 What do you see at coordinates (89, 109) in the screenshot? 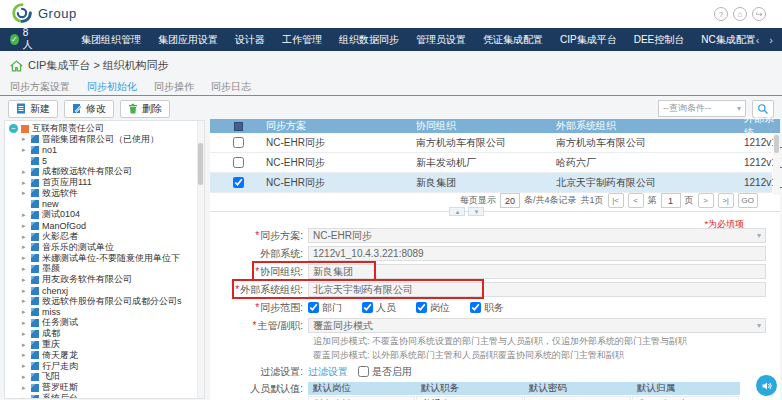
I see `edit-button: 修改` at bounding box center [89, 109].